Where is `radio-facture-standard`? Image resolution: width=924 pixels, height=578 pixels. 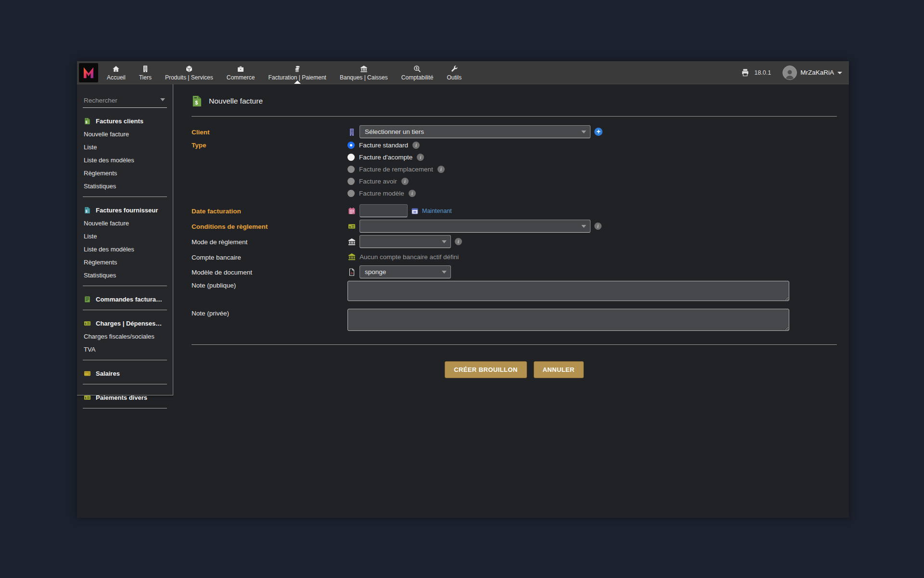 radio-facture-standard is located at coordinates (351, 145).